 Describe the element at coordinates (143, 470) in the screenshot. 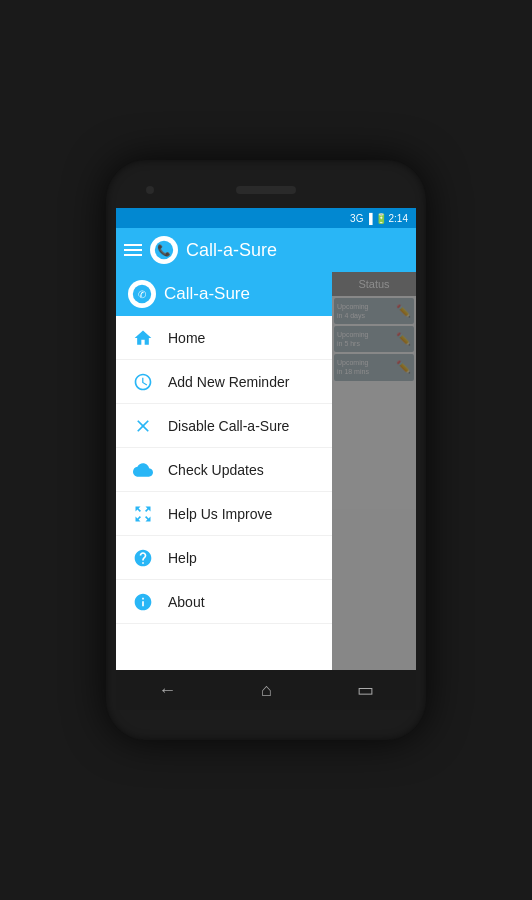

I see `cloud-icon` at that location.